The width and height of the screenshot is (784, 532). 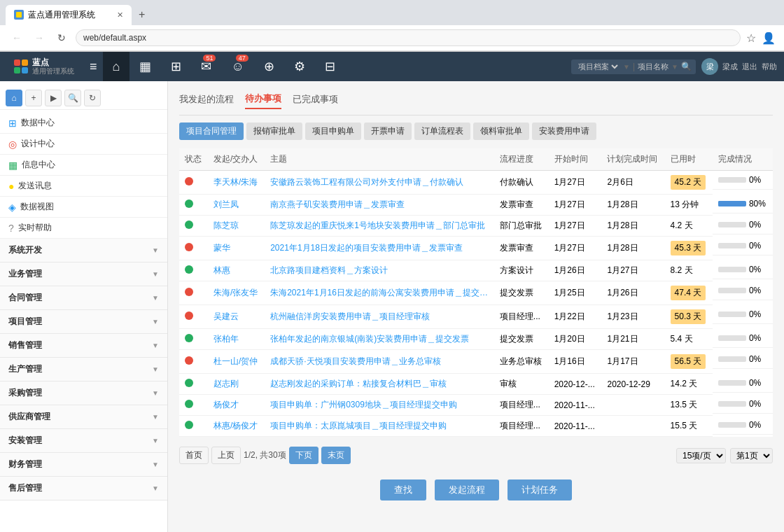 What do you see at coordinates (237, 183) in the screenshot?
I see `cell-initiator: 李天林/朱海` at bounding box center [237, 183].